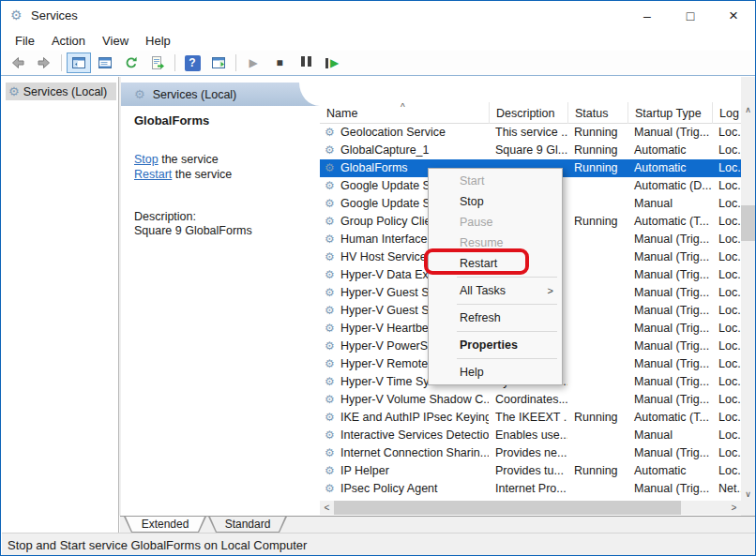  Describe the element at coordinates (195, 95) in the screenshot. I see `band-title: Services (Local)` at that location.